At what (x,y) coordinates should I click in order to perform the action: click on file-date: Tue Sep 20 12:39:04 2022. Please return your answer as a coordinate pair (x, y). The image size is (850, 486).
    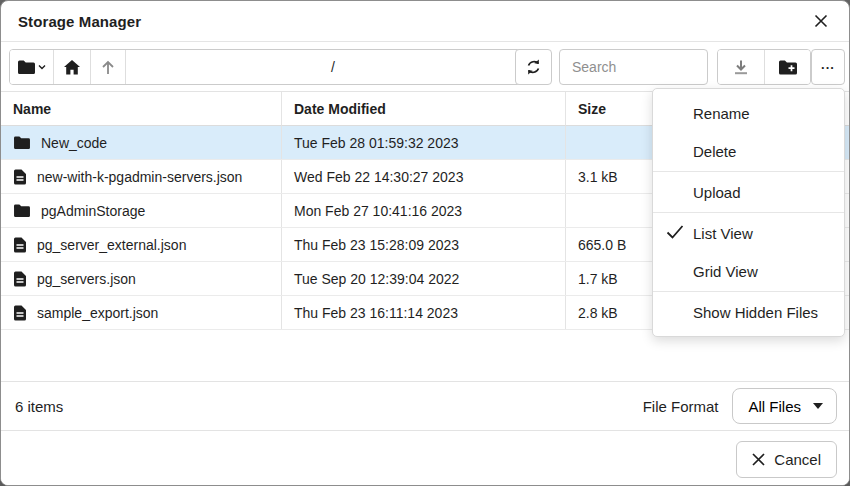
    Looking at the image, I should click on (424, 278).